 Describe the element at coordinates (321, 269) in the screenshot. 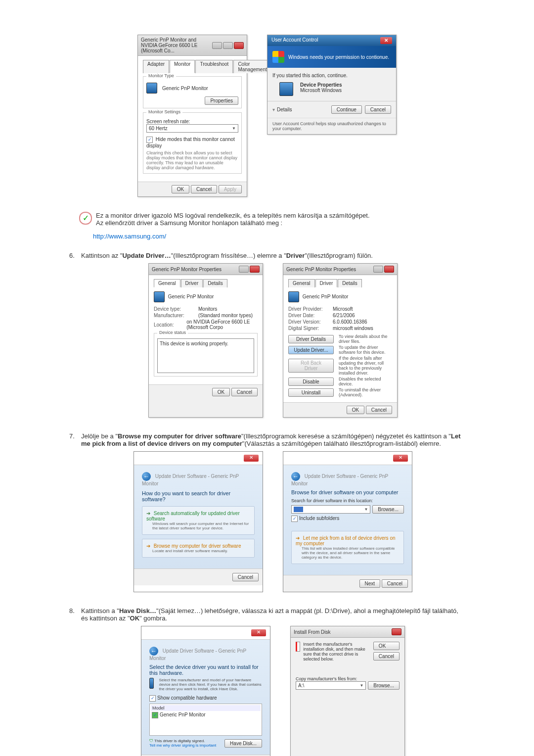

I see `dialog-title: Generic PnP Monitor Properties` at that location.